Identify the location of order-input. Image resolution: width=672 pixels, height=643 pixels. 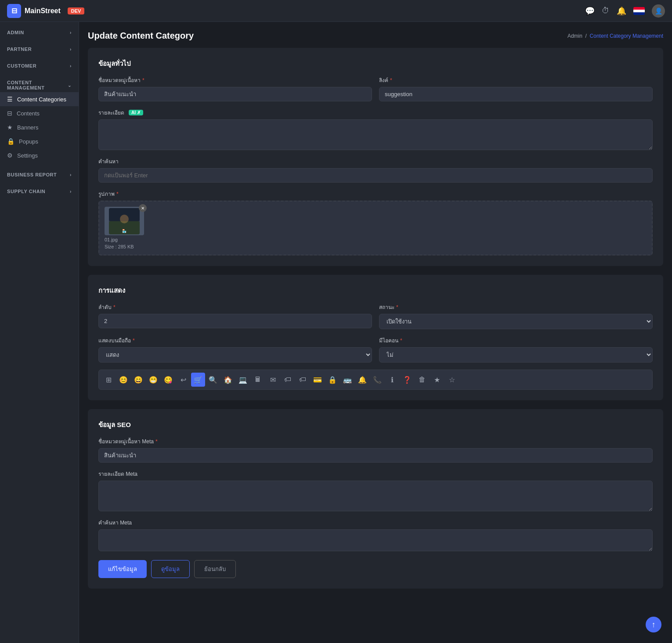
(235, 321).